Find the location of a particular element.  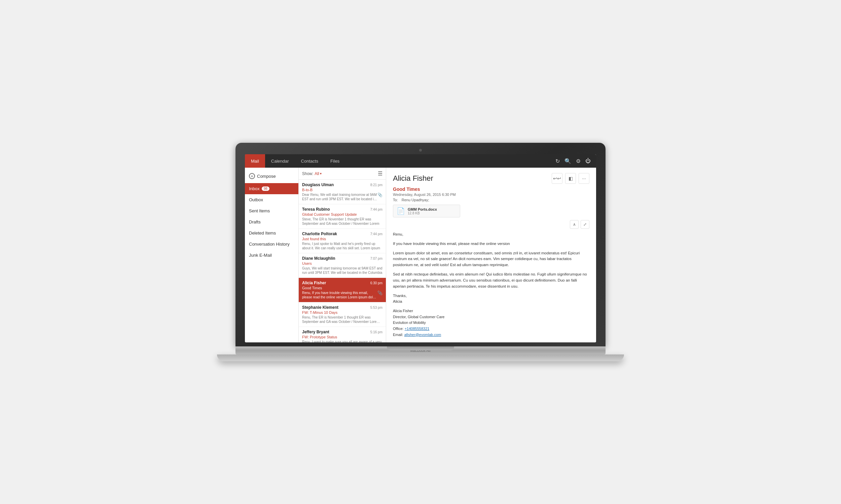

sig-name: Alicia Fisher is located at coordinates (491, 311).